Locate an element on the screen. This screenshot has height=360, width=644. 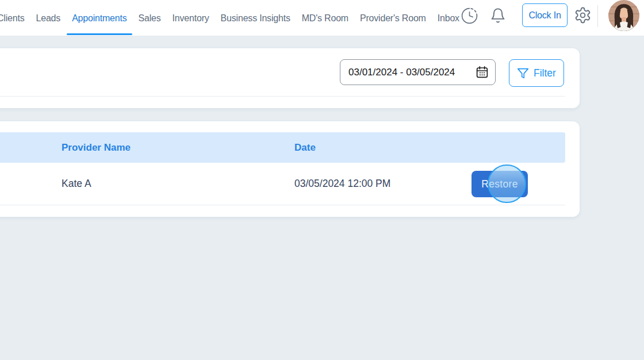
settings-gear-icon is located at coordinates (583, 15).